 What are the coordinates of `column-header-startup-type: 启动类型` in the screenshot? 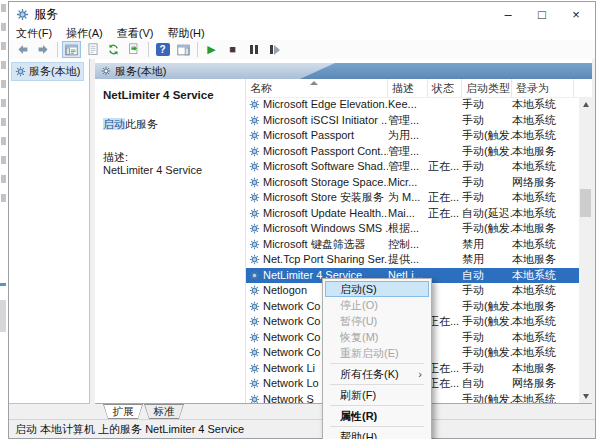 It's located at (487, 88).